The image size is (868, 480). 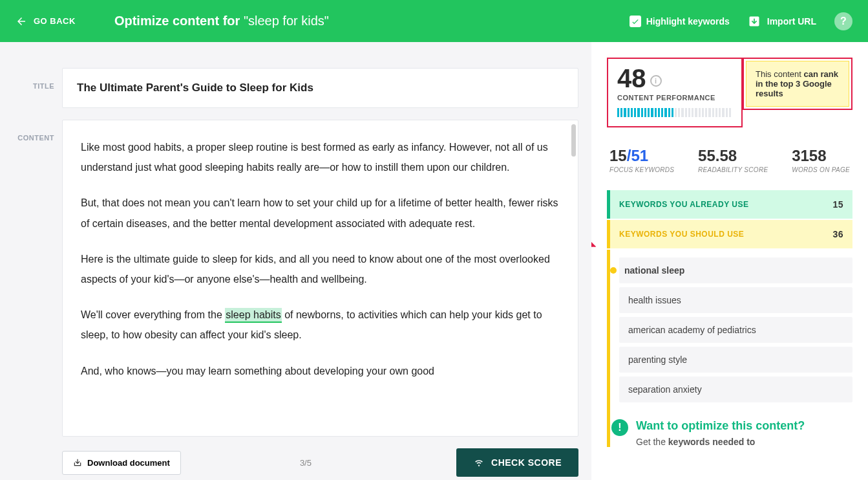 What do you see at coordinates (321, 88) in the screenshot?
I see `title-input: The Ultimate Parent's Guide to Sleep for…` at bounding box center [321, 88].